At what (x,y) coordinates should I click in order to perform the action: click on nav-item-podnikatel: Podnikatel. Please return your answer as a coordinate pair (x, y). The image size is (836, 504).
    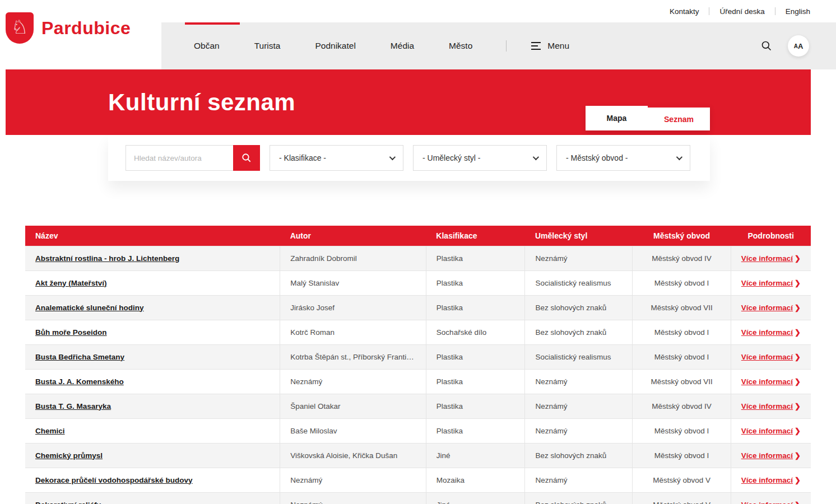
    Looking at the image, I should click on (335, 46).